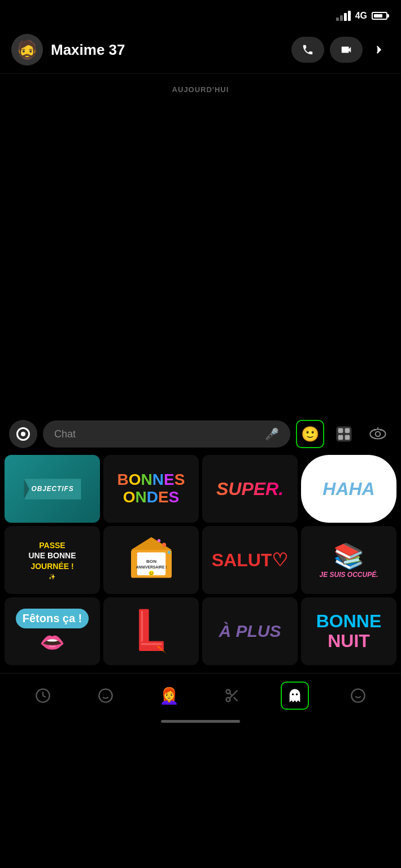 The width and height of the screenshot is (401, 868). I want to click on phone-icon, so click(308, 50).